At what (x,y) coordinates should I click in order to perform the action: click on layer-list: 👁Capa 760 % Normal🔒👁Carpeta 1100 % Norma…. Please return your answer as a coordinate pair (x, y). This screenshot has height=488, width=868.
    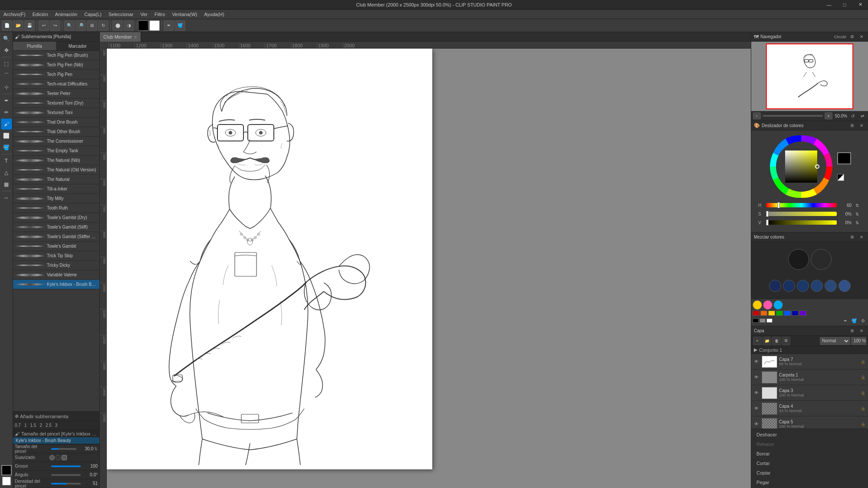
    Looking at the image, I should click on (810, 391).